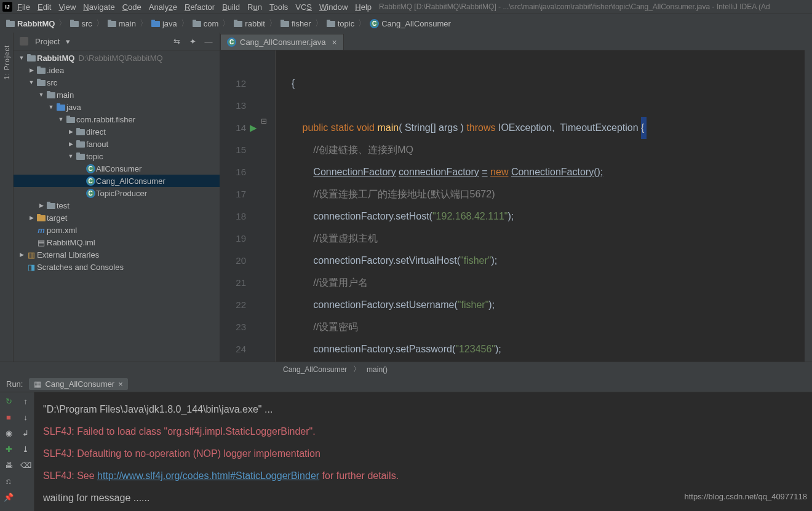 The height and width of the screenshot is (511, 812). Describe the element at coordinates (117, 95) in the screenshot. I see `tree-main: ▼main` at that location.